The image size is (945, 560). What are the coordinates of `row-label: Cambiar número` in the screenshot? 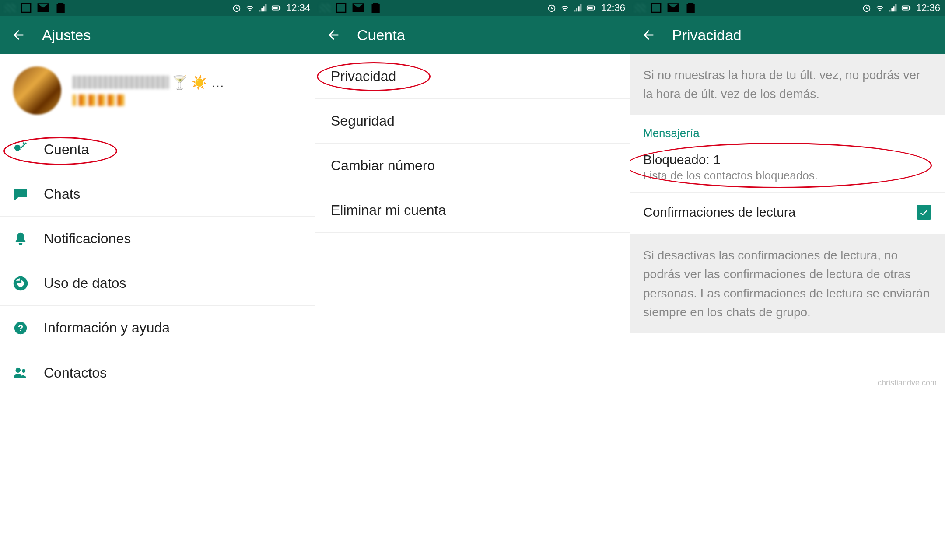 It's located at (383, 165).